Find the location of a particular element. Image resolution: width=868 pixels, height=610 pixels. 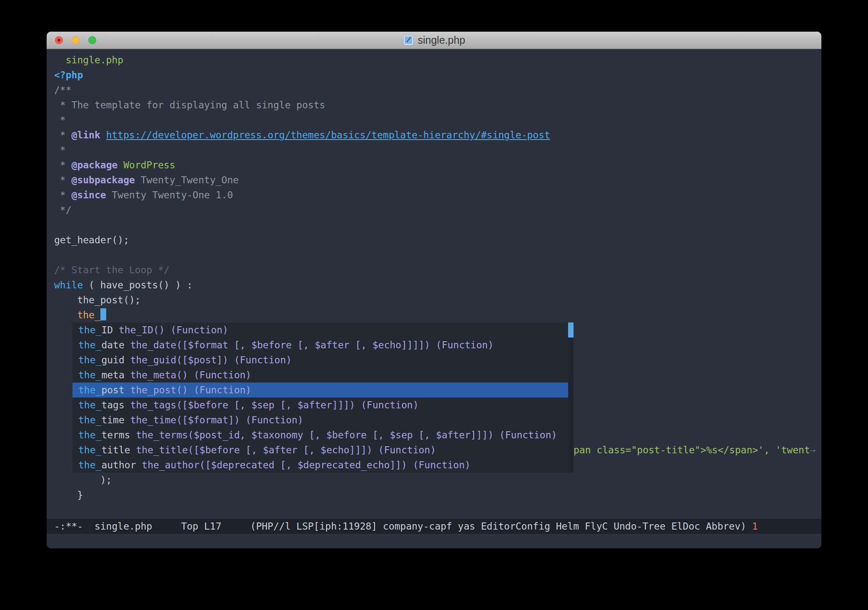

completion-candidate: guid is located at coordinates (112, 360).